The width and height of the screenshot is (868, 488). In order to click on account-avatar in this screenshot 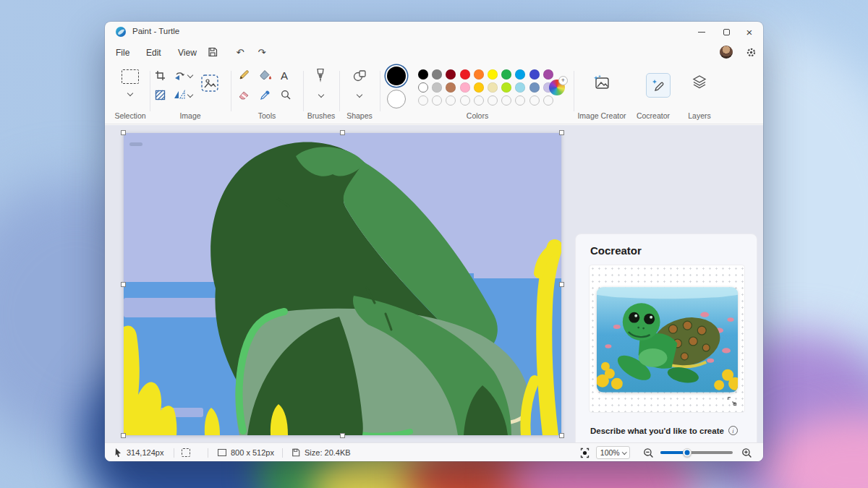, I will do `click(726, 52)`.